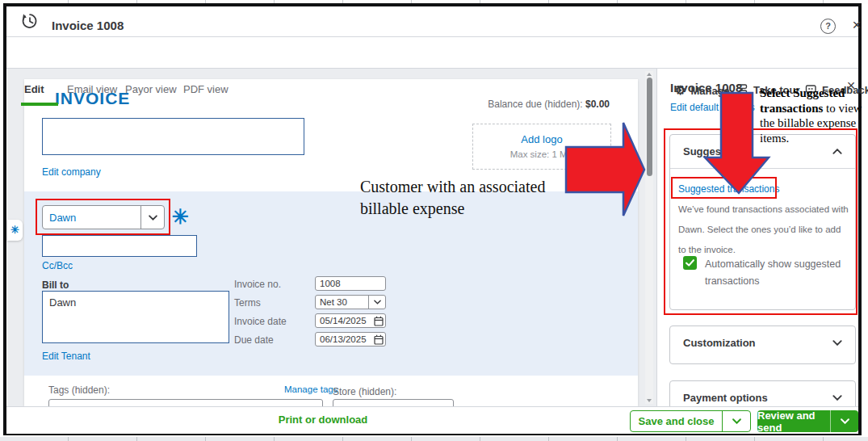 Image resolution: width=868 pixels, height=441 pixels. What do you see at coordinates (136, 317) in the screenshot?
I see `bill-to-textarea: Dawn` at bounding box center [136, 317].